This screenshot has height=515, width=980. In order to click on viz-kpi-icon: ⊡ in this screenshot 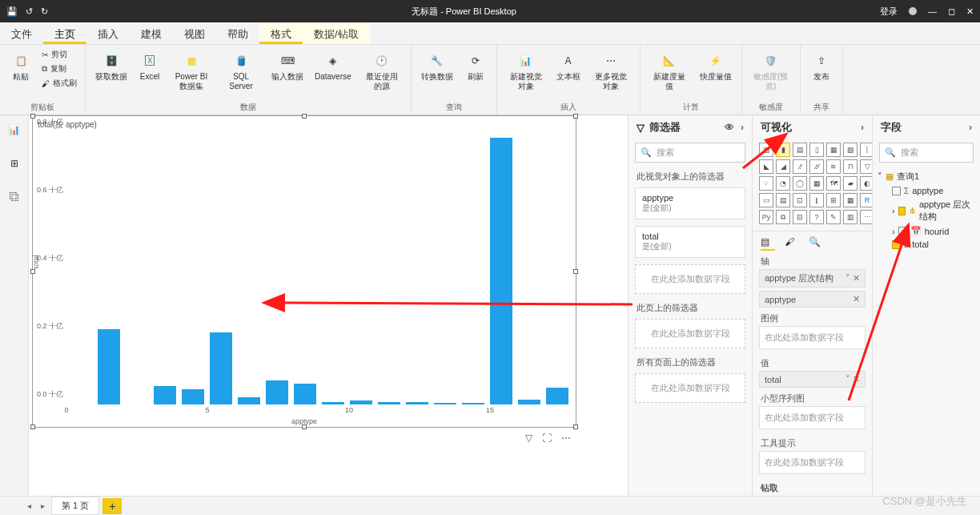, I will do `click(800, 200)`.